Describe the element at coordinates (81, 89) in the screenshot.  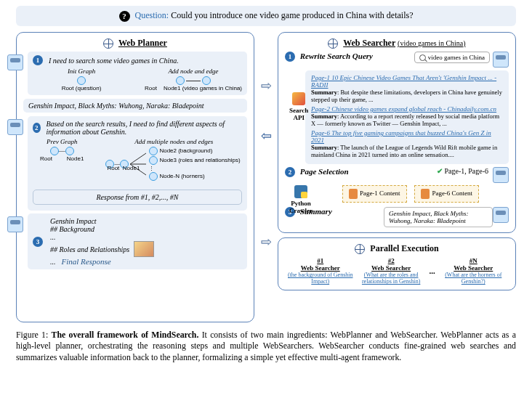
I see `root-label: Root (question)` at that location.